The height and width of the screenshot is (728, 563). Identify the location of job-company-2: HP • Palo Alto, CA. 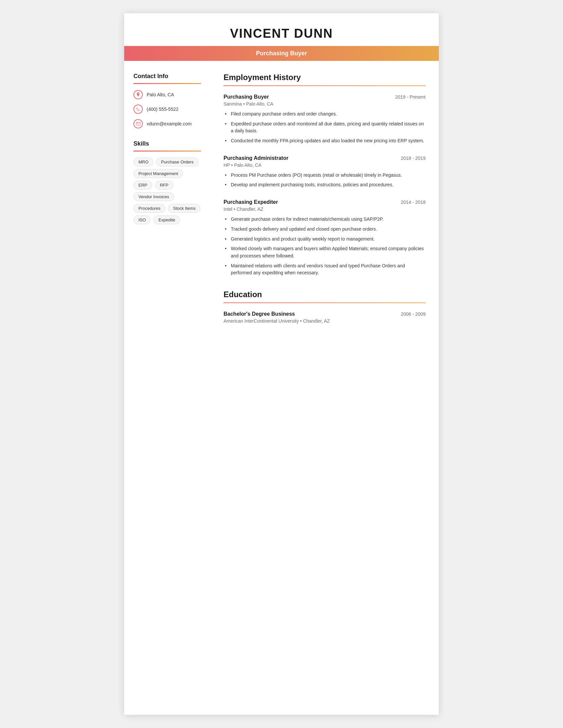
(325, 165).